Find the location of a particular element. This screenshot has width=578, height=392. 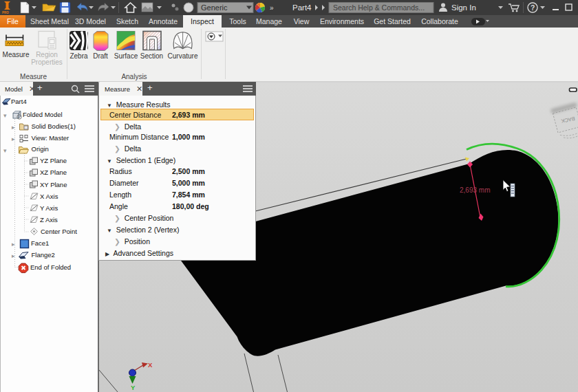

svg-text: Sign In is located at coordinates (464, 8).